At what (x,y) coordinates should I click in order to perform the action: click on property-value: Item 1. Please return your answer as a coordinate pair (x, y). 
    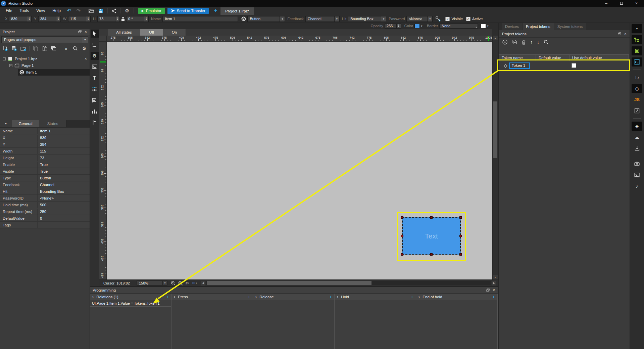
    Looking at the image, I should click on (44, 131).